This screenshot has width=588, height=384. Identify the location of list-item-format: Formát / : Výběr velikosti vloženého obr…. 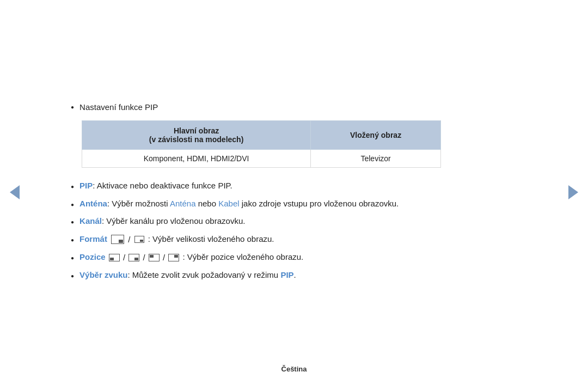
(294, 240).